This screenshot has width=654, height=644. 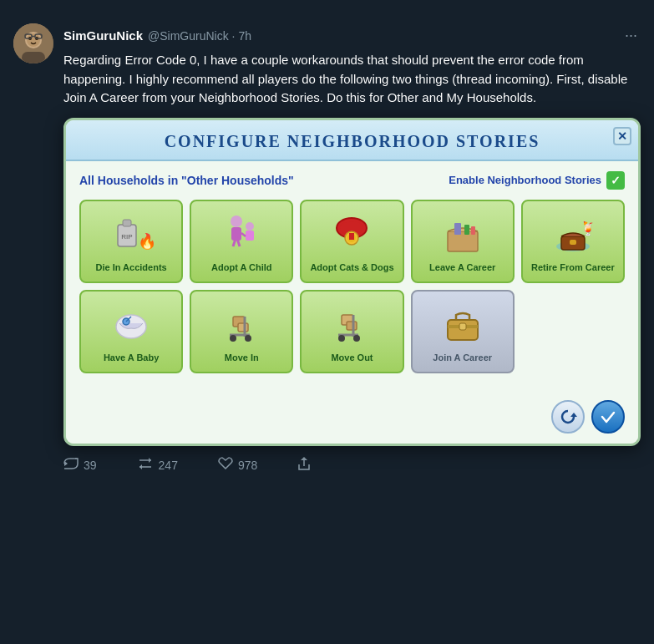 What do you see at coordinates (304, 465) in the screenshot?
I see `share-icon` at bounding box center [304, 465].